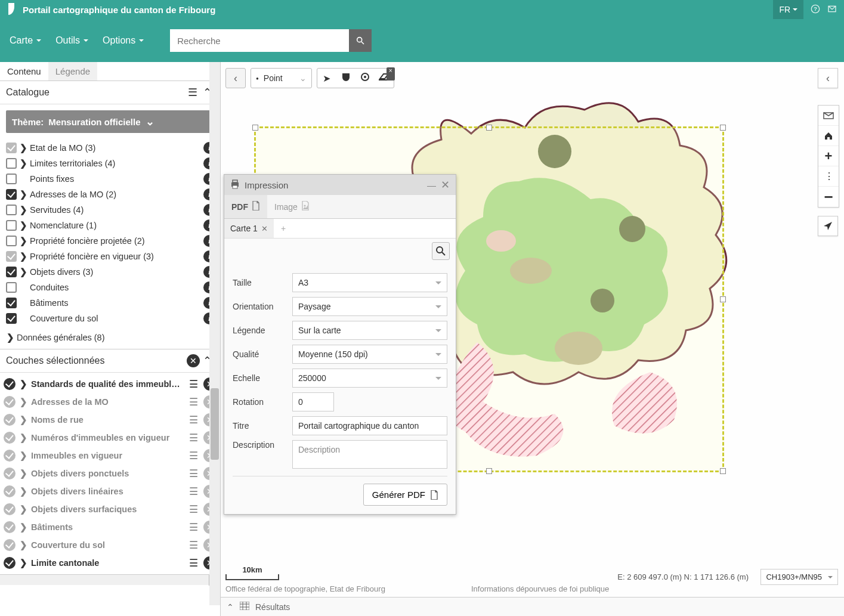 This screenshot has height=616, width=844. Describe the element at coordinates (110, 527) in the screenshot. I see `selected-layer-item: ❯Bâtiments☰✕` at that location.